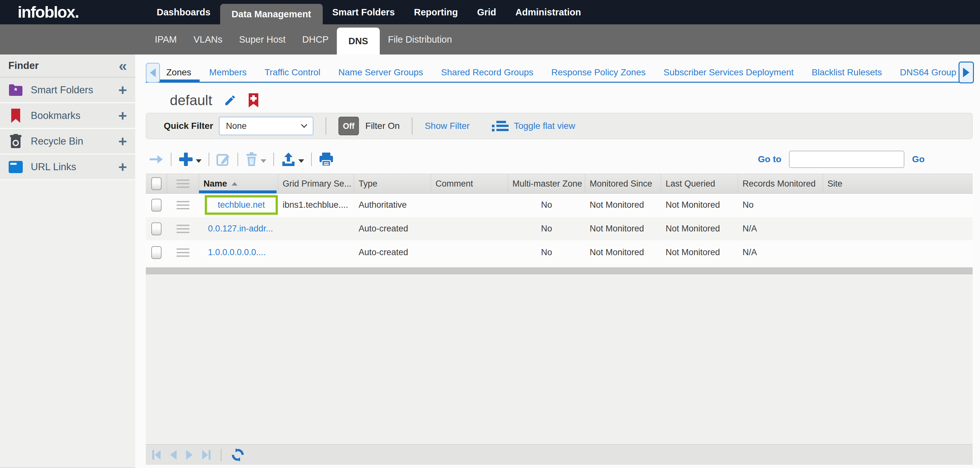 Image resolution: width=980 pixels, height=468 pixels. I want to click on tab-traffic-control: Traffic Control, so click(293, 72).